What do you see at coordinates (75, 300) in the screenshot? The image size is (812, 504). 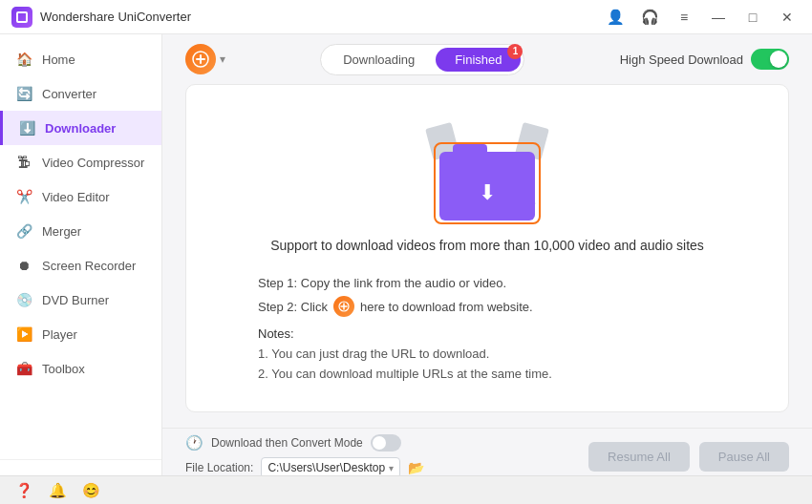 I see `sidebar-item-dvd-burner-label: DVD Burner` at bounding box center [75, 300].